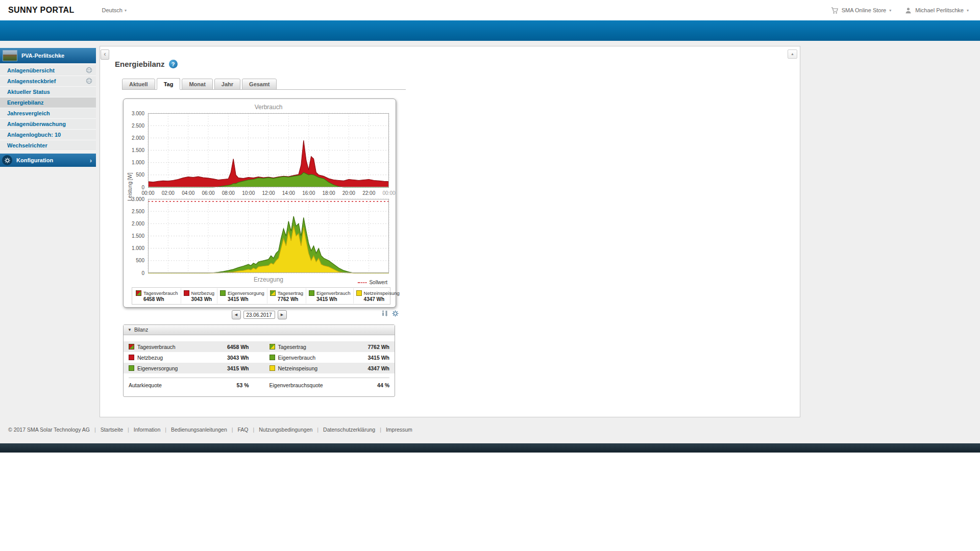 The height and width of the screenshot is (551, 980). What do you see at coordinates (43, 56) in the screenshot?
I see `plant-name: PVA-Perlitschke` at bounding box center [43, 56].